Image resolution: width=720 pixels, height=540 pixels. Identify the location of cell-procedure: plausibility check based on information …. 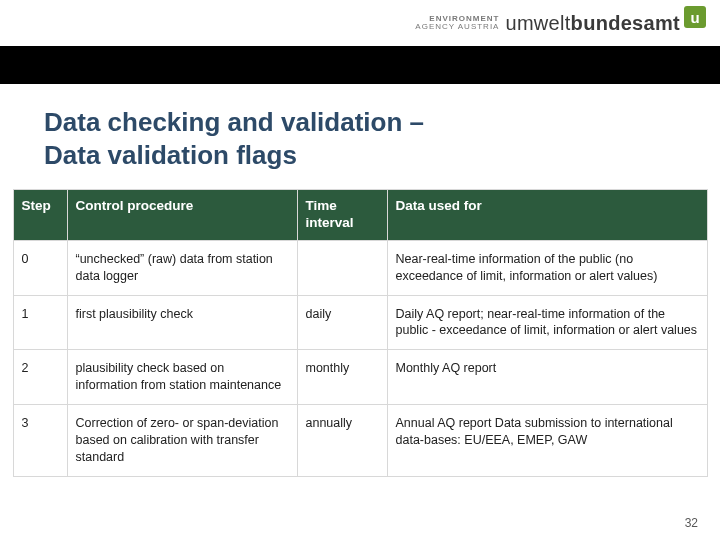
(182, 378).